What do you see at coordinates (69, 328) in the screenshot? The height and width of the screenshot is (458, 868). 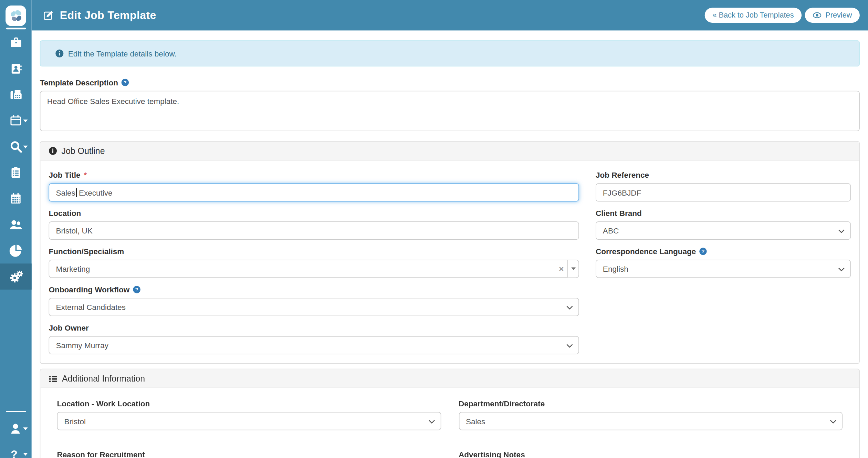 I see `job-owner-label: Job Owner` at bounding box center [69, 328].